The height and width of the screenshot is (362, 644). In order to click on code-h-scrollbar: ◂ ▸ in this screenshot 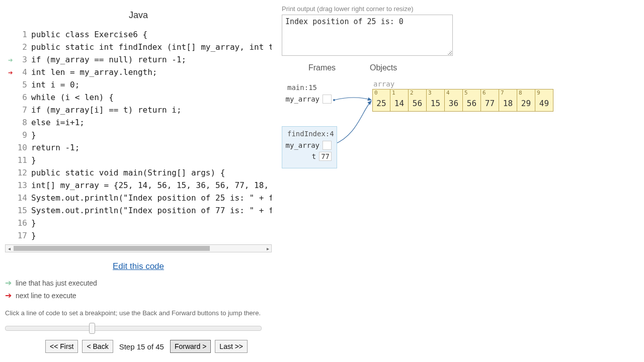, I will do `click(138, 248)`.